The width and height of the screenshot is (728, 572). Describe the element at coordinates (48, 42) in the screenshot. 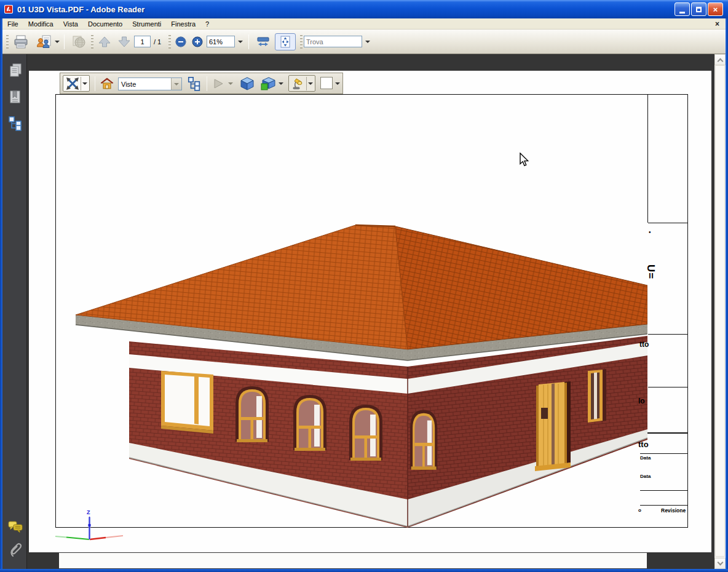

I see `share-button` at that location.